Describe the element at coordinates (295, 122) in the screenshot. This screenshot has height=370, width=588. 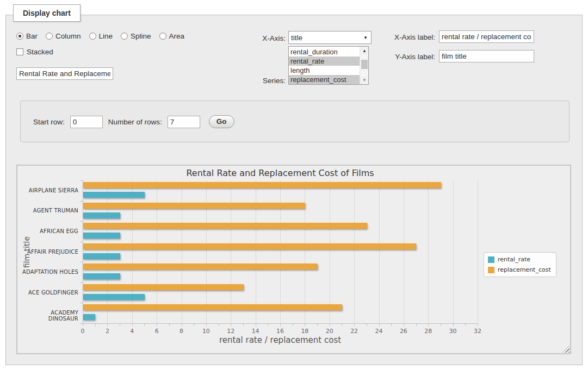
I see `row-range-panel: Start row: Number of rows: Go` at that location.